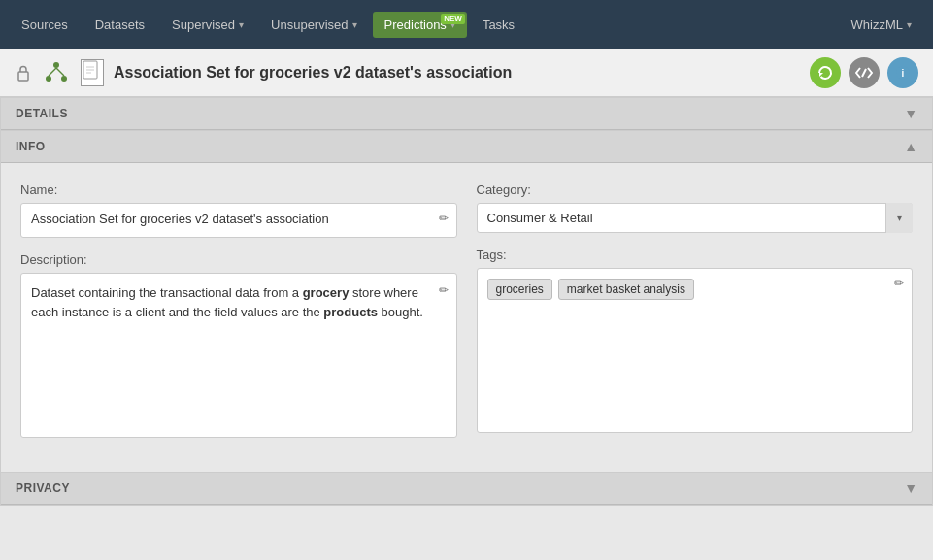 The image size is (933, 560). What do you see at coordinates (120, 25) in the screenshot?
I see `nav-datasets-label: Datasets` at bounding box center [120, 25].